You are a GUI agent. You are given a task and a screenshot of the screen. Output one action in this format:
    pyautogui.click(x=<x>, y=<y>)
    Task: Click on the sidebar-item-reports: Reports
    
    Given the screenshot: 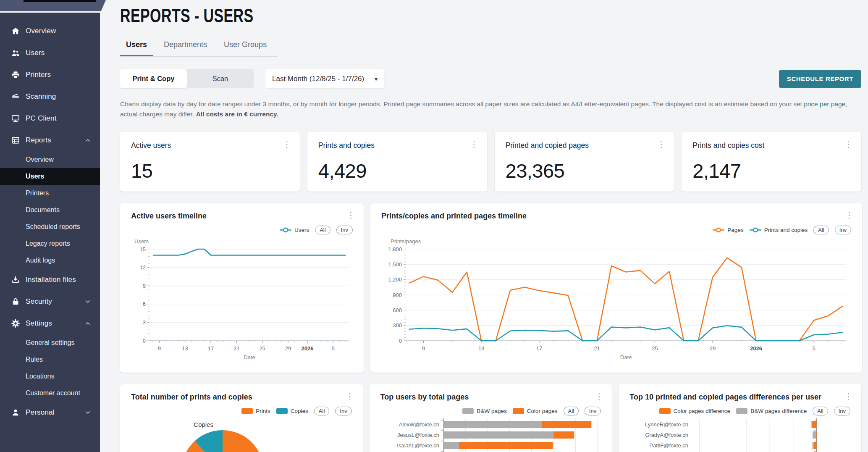 What is the action you would take?
    pyautogui.click(x=50, y=140)
    